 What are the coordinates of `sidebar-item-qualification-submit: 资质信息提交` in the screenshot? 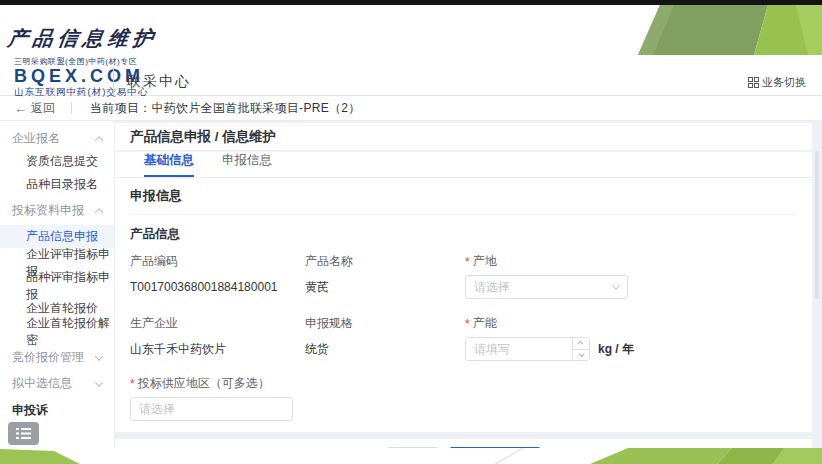 It's located at (57, 162).